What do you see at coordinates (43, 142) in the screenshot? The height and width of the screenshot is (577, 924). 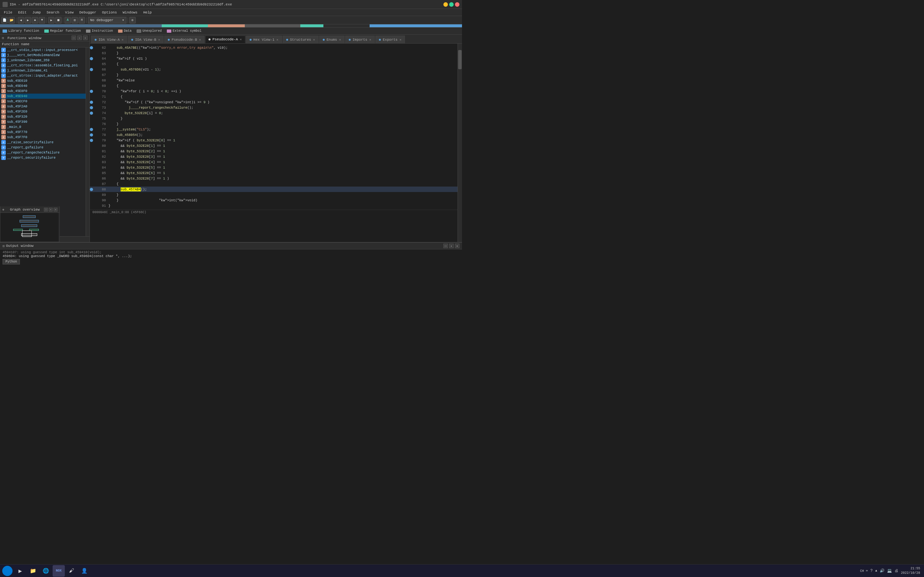 I see `function-item-18: f__raise_securityfailure` at bounding box center [43, 142].